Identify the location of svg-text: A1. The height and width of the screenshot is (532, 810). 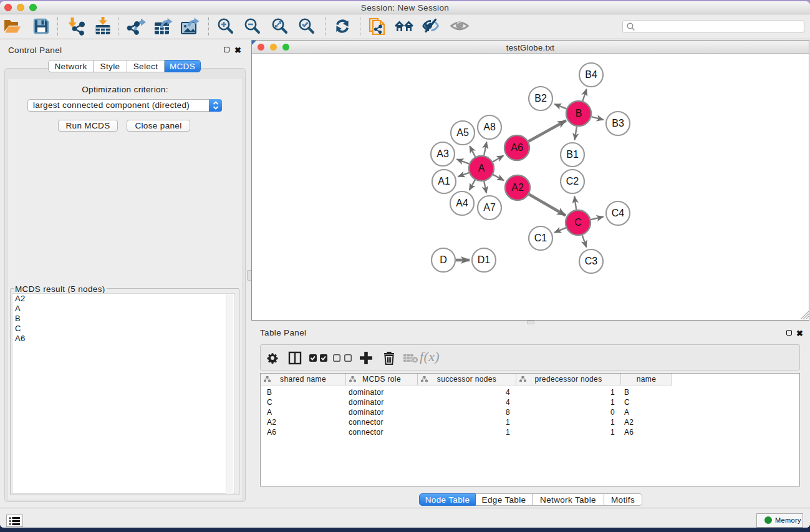
(444, 181).